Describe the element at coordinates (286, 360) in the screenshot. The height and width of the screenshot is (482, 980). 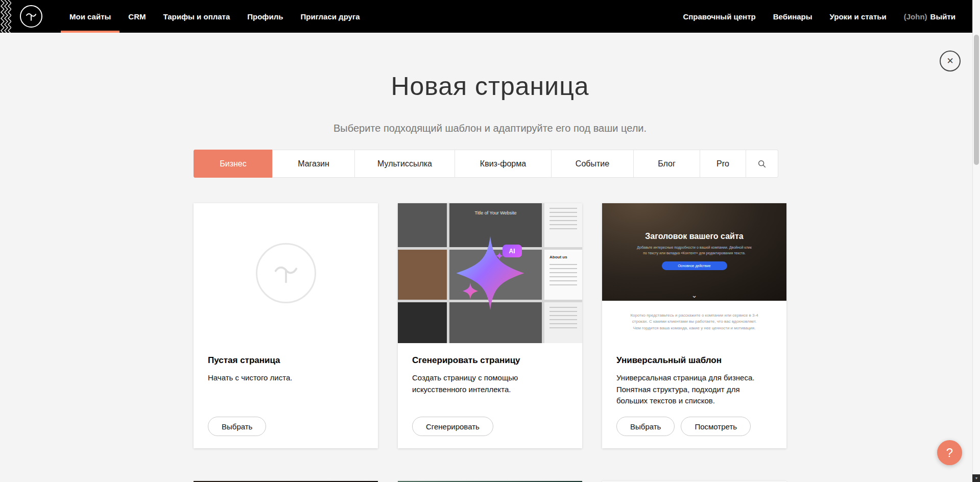
I see `card-title: Пустая страница` at that location.